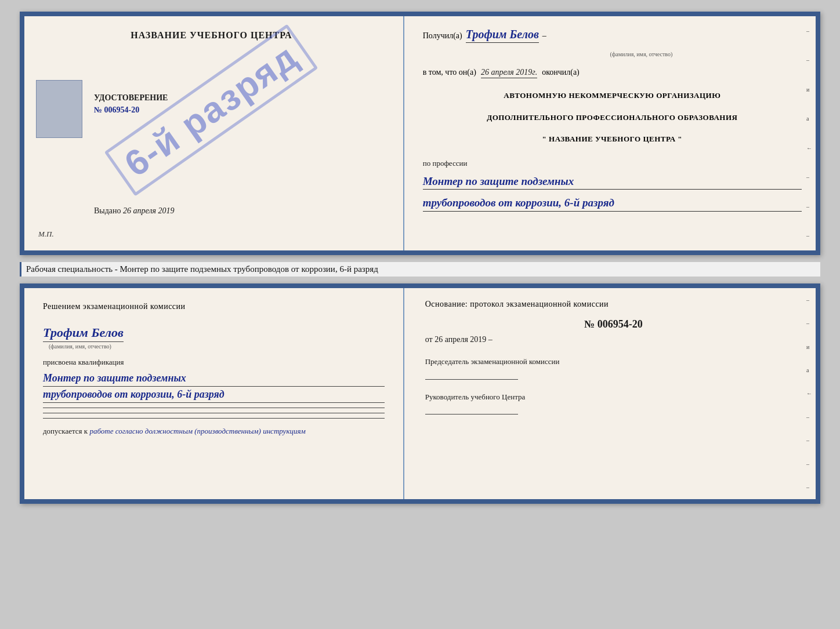 The height and width of the screenshot is (629, 840). What do you see at coordinates (65, 431) in the screenshot?
I see `dopuskaetsya-label: допускается к` at bounding box center [65, 431].